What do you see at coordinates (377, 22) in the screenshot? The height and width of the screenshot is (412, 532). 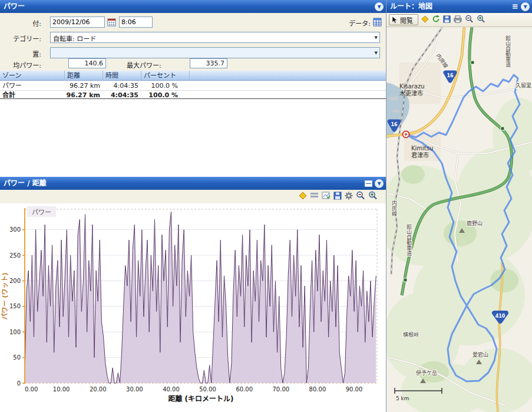 I see `data-grid-icon` at bounding box center [377, 22].